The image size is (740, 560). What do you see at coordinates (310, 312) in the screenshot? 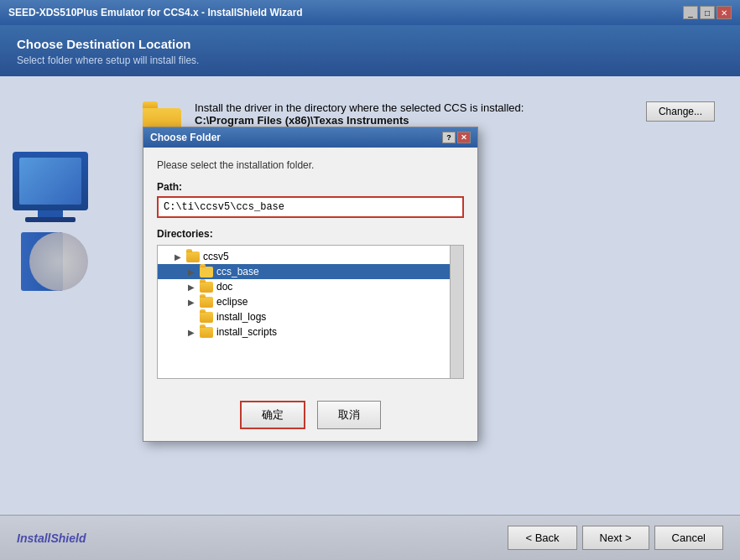
I see `directory-tree: ▶ ccsv5 ▶ ccs_base ▶ doc ▶` at bounding box center [310, 312].